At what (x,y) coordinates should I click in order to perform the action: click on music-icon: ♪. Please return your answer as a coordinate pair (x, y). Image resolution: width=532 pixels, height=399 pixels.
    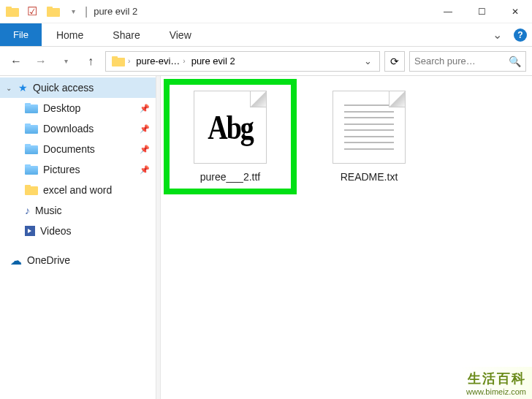
    Looking at the image, I should click on (28, 210).